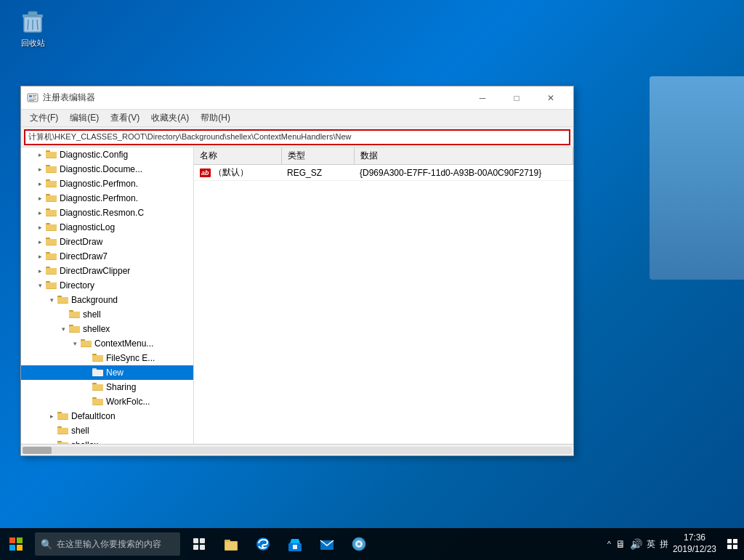 This screenshot has height=560, width=744. I want to click on tree-item-diagnosticlog: ▸ DiagnosticLog, so click(108, 227).